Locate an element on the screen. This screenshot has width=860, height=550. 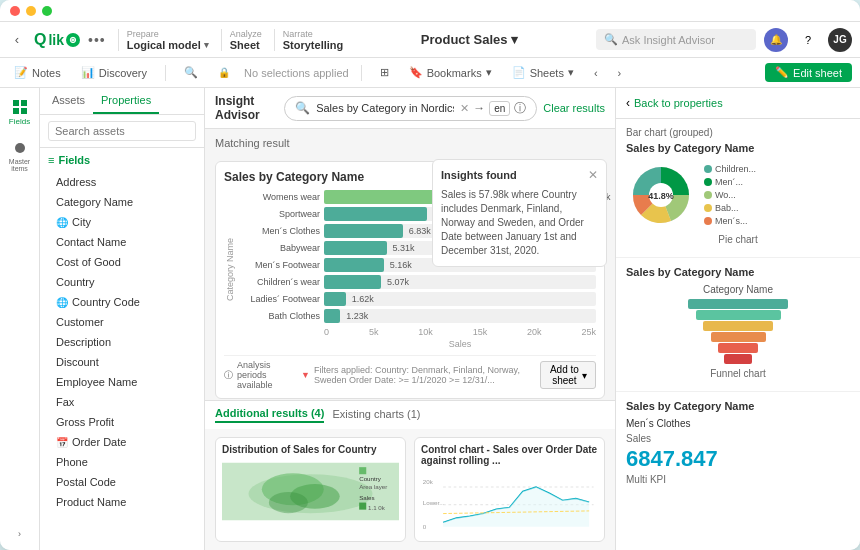
help-button: ? is located at coordinates (808, 40).